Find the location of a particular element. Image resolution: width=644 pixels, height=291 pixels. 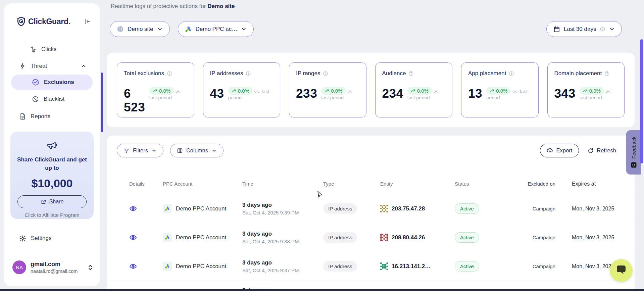

submenu-scrollbar is located at coordinates (102, 102).